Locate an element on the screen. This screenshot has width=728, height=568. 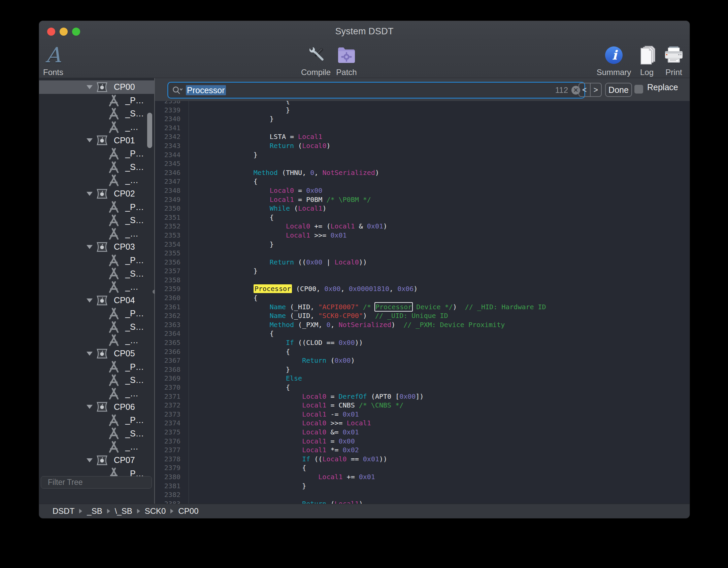
tree-item-CP01: CP01 is located at coordinates (97, 140).